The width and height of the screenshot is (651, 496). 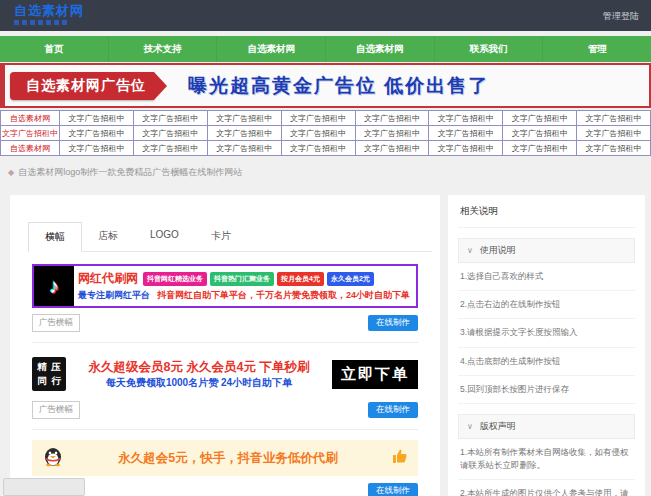 I want to click on tab-店标: 店标, so click(x=108, y=236).